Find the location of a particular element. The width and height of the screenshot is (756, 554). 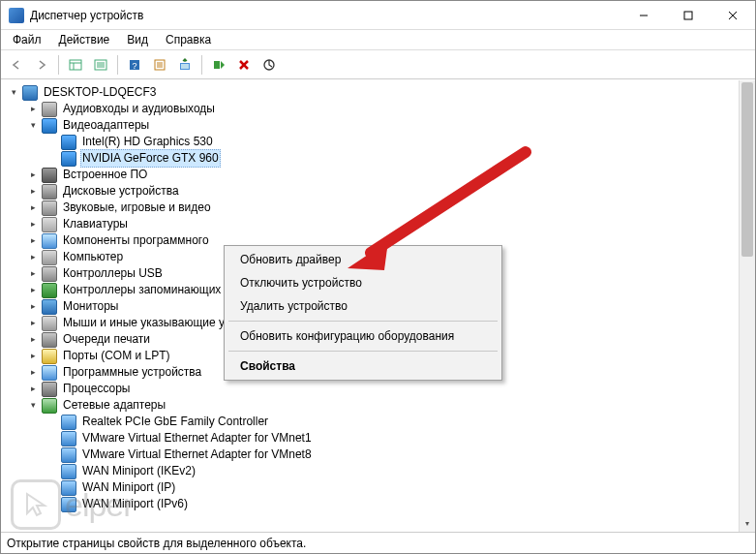

tree-device-wan-ipv6: WAN Miniport (IPv6) is located at coordinates (371, 504).